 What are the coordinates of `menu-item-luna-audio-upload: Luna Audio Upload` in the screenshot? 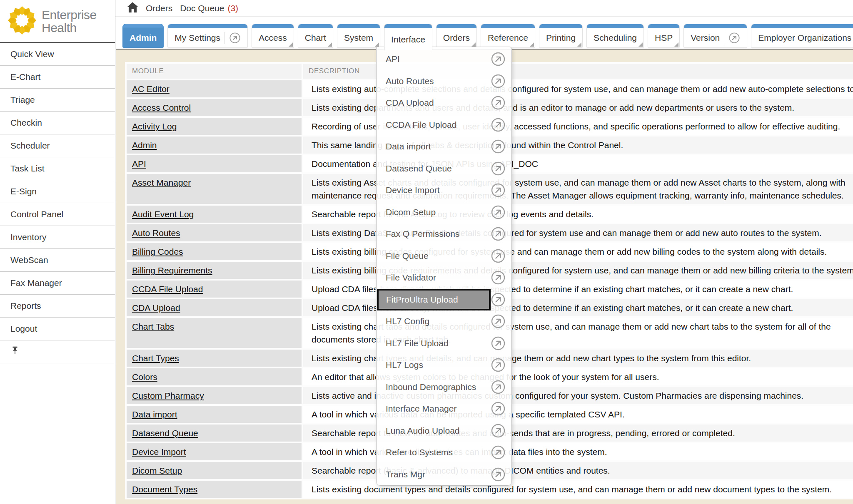 It's located at (444, 431).